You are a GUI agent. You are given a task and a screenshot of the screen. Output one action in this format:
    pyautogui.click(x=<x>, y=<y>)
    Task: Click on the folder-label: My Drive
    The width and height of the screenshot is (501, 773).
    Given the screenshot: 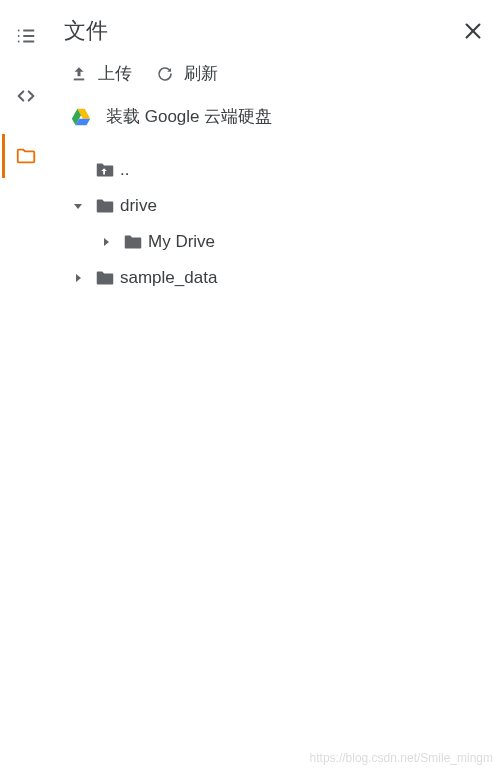 What is the action you would take?
    pyautogui.click(x=182, y=242)
    